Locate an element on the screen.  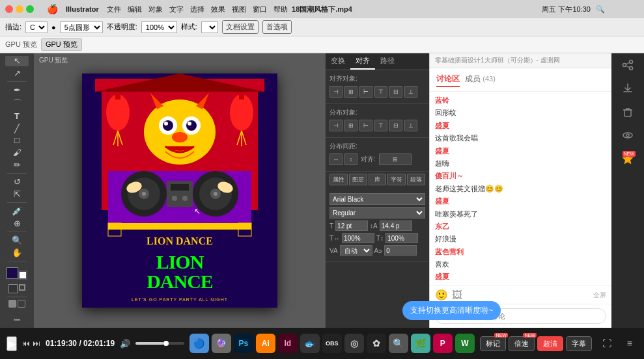
speed-btn: 倍速NEW is located at coordinates (522, 343).